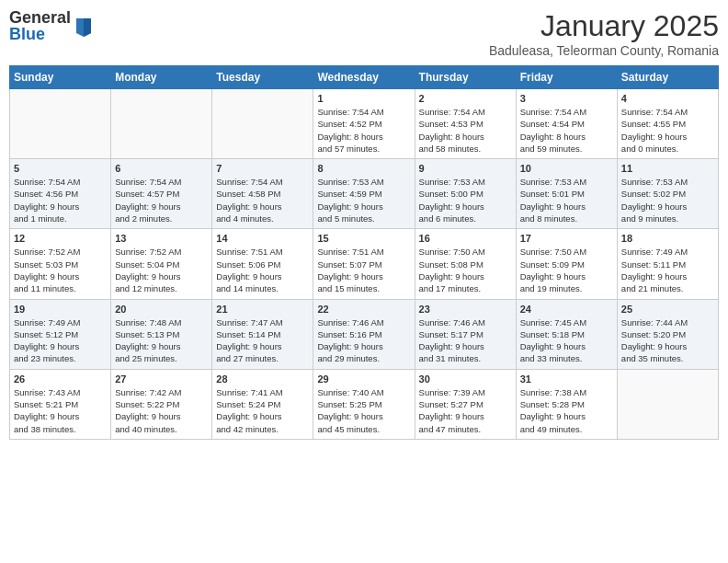  What do you see at coordinates (667, 131) in the screenshot?
I see `day-info: Sunrise: 7:54 AM Sunset: 4:55 PM Dayligh…` at bounding box center [667, 131].